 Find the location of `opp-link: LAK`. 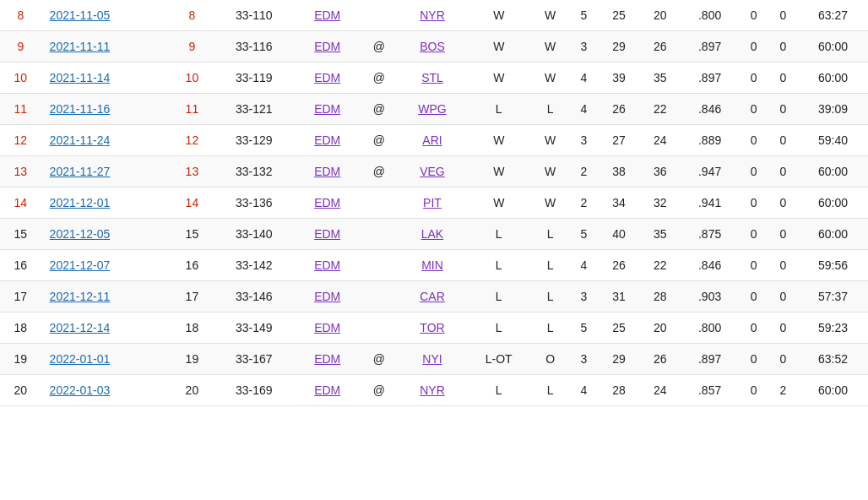

opp-link: LAK is located at coordinates (432, 234).